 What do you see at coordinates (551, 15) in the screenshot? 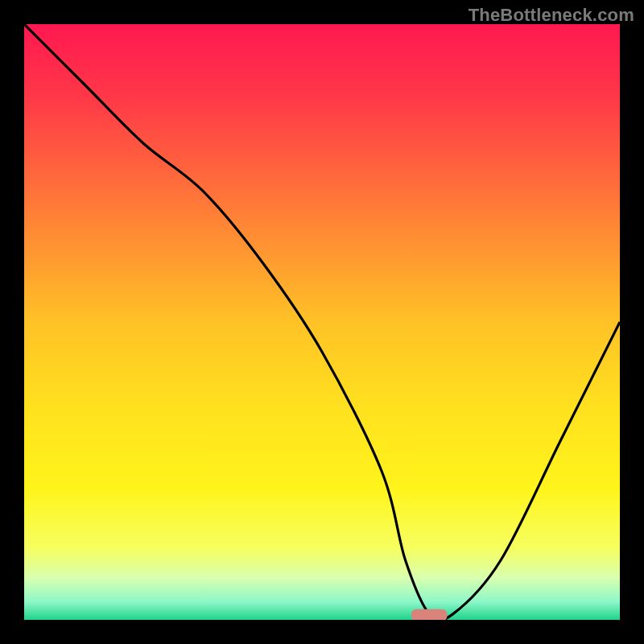
I see `watermark-text: TheBottleneck.com` at bounding box center [551, 15].